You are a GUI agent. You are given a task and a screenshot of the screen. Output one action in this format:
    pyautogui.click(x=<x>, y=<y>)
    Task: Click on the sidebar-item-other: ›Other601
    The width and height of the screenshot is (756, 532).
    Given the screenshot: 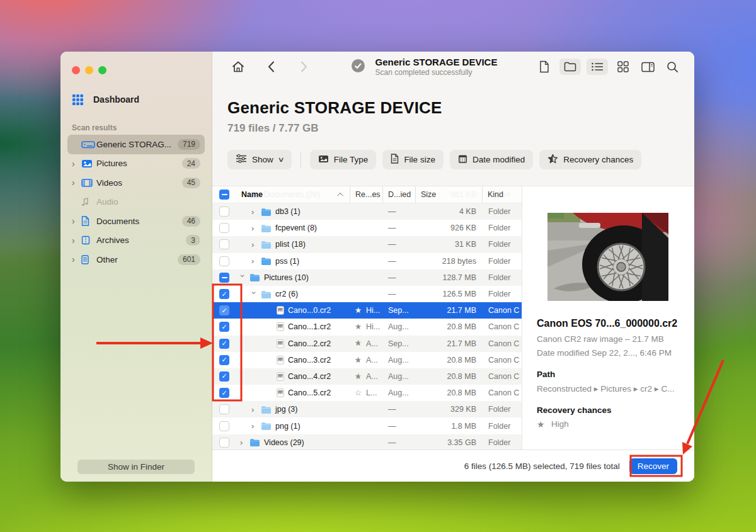 What is the action you would take?
    pyautogui.click(x=136, y=259)
    